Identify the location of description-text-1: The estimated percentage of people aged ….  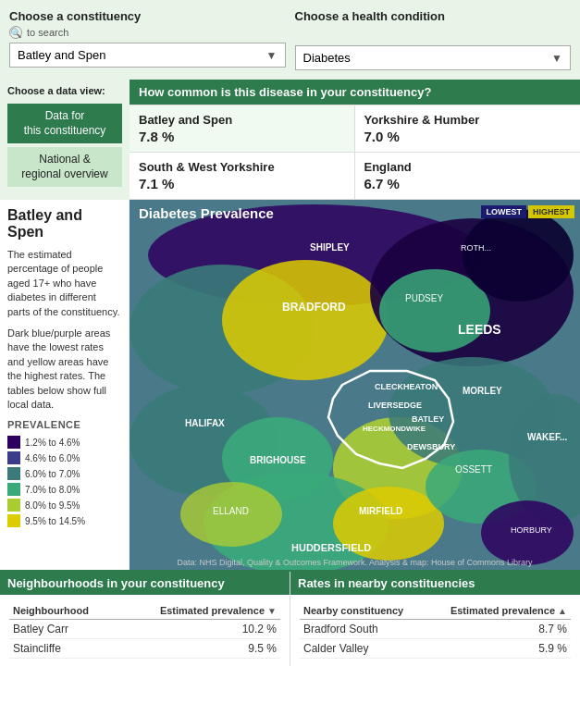
(65, 283).